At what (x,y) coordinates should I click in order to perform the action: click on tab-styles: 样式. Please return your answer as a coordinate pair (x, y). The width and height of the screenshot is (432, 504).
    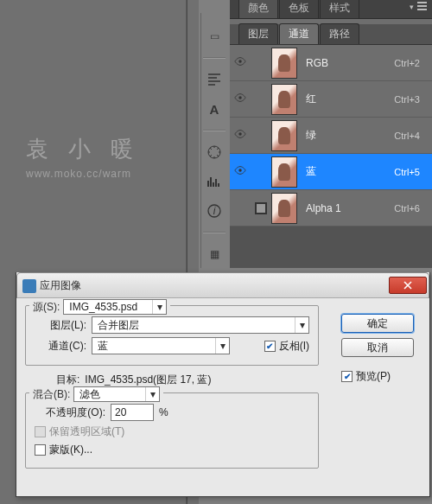
    Looking at the image, I should click on (340, 9).